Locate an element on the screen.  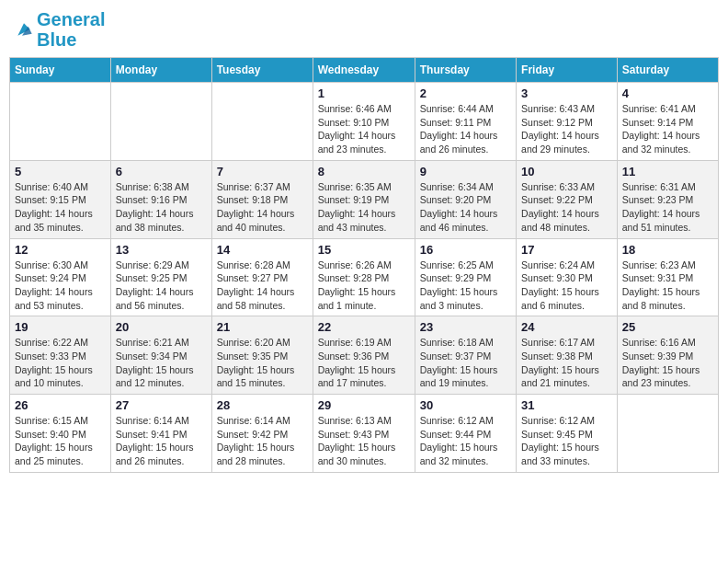
weekday-header: Wednesday is located at coordinates (364, 70).